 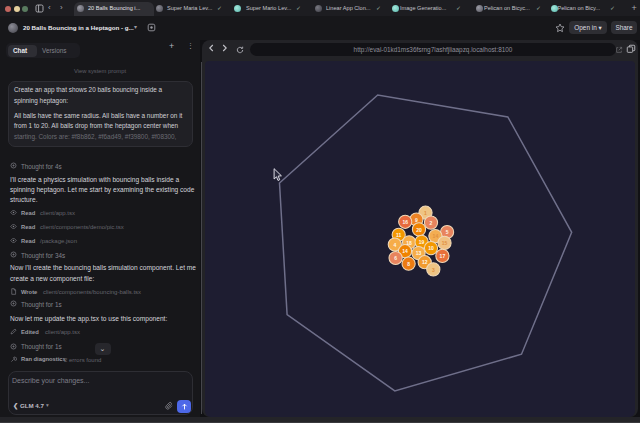 I want to click on svg-text: 8, so click(x=408, y=264).